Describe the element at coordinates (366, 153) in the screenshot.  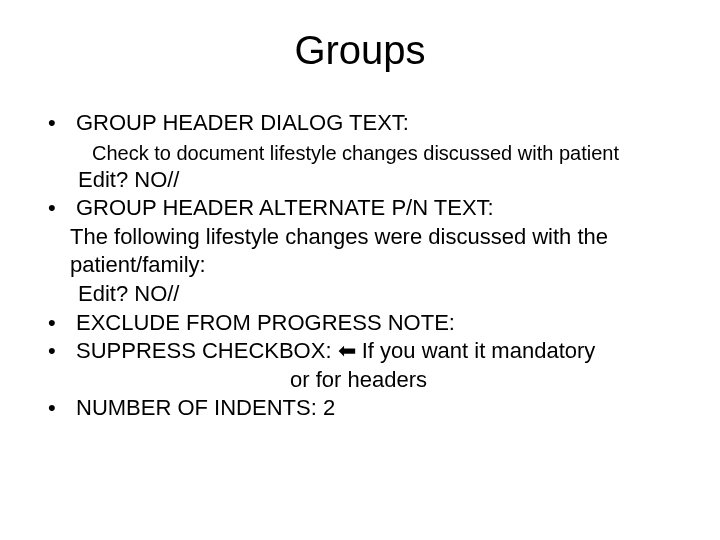
I see `header-dialog-subtext: Check to document lifestyle changes disc…` at that location.